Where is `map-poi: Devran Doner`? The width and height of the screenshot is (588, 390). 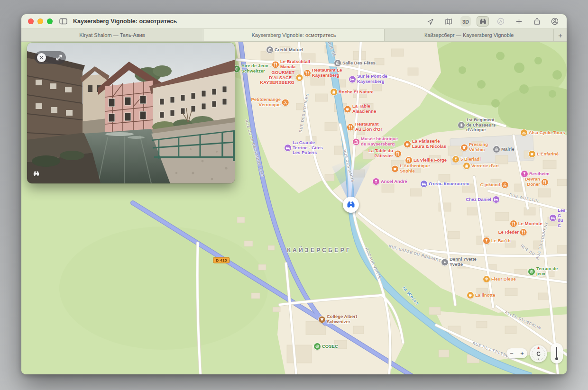 map-poi: Devran Doner is located at coordinates (537, 182).